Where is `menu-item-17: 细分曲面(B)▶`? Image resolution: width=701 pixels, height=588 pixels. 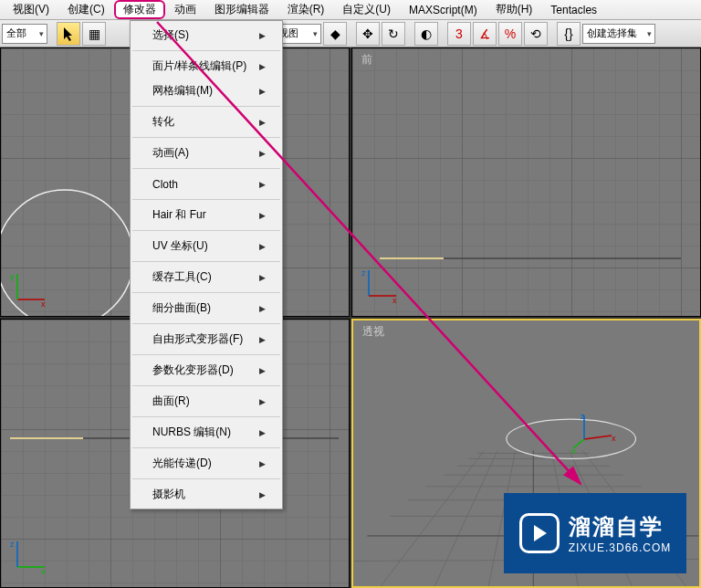
menu-item-17: 细分曲面(B)▶ is located at coordinates (206, 309).